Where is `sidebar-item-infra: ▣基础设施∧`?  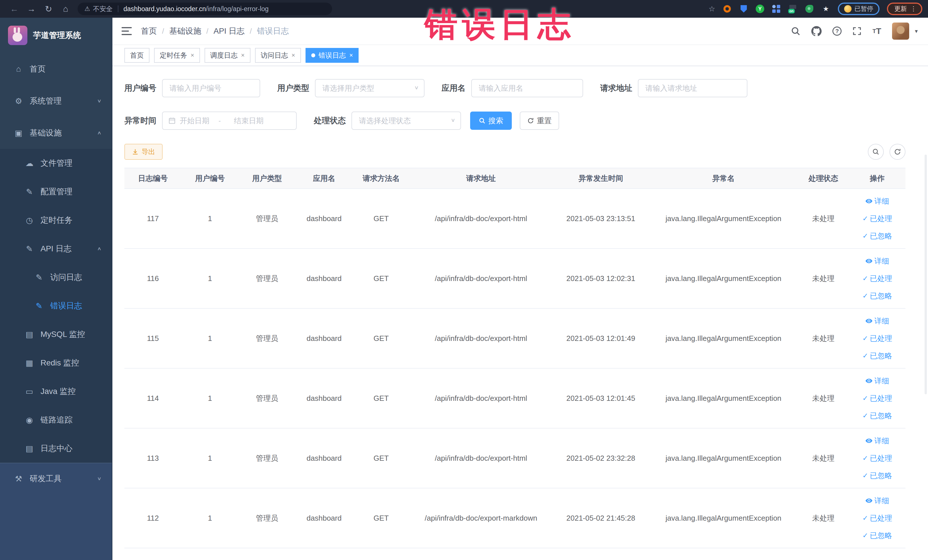
sidebar-item-infra: ▣基础设施∧ is located at coordinates (56, 133).